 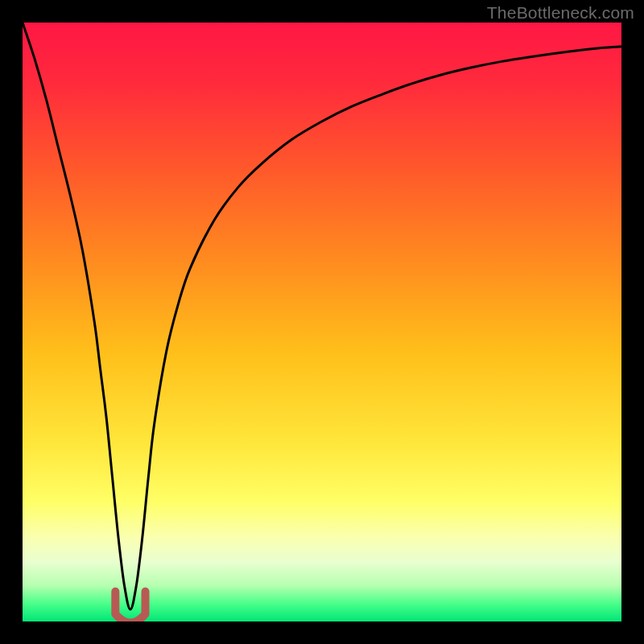 What do you see at coordinates (560, 13) in the screenshot?
I see `watermark-text: TheBottleneck.com` at bounding box center [560, 13].